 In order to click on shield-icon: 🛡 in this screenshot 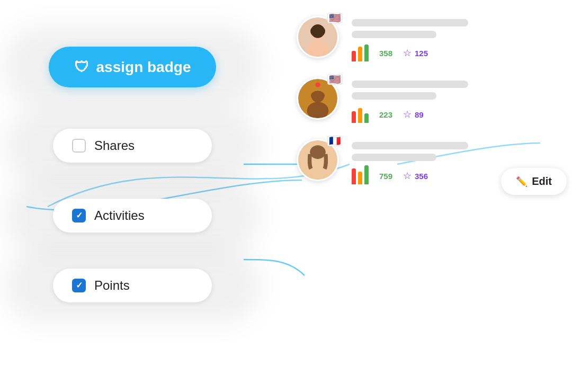, I will do `click(82, 67)`.